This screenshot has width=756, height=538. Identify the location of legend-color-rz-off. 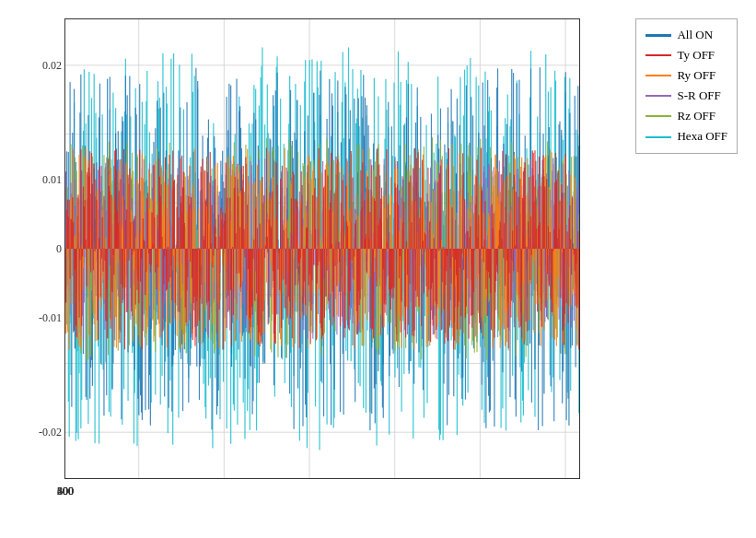
(658, 116).